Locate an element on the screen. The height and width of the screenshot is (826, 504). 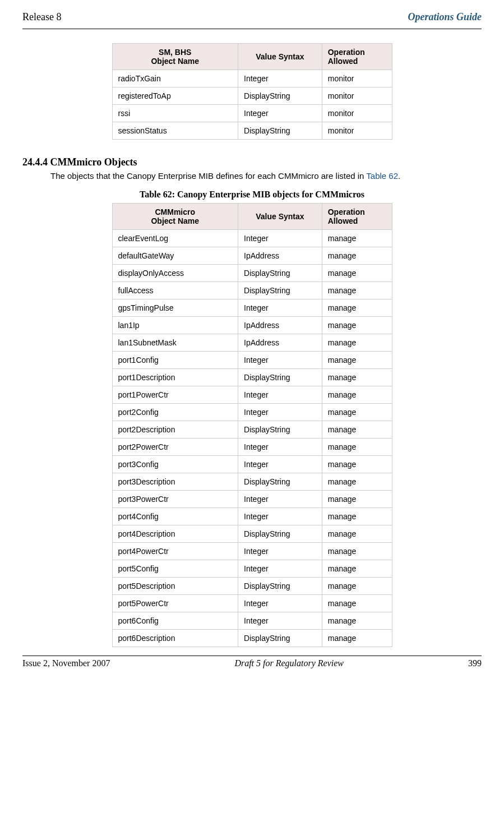
table-row: port4DescriptionDisplayStringmanage is located at coordinates (252, 534).